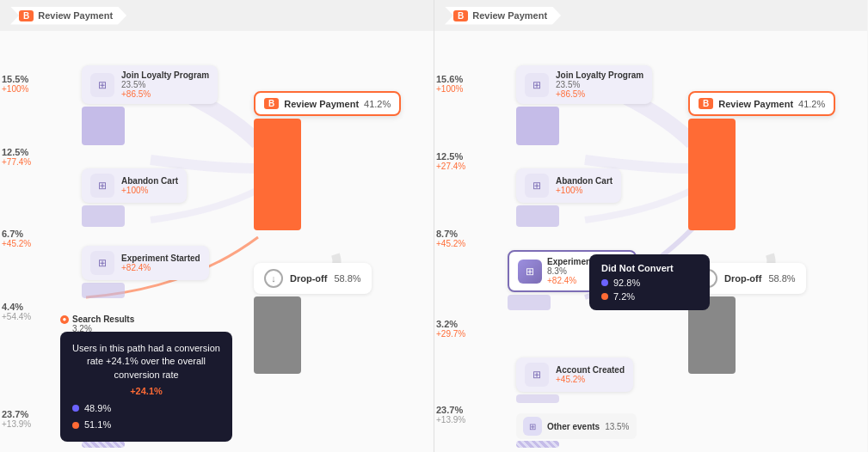  Describe the element at coordinates (575, 380) in the screenshot. I see `right-account-created-node: ⊞ Account Created +45.2%` at that location.